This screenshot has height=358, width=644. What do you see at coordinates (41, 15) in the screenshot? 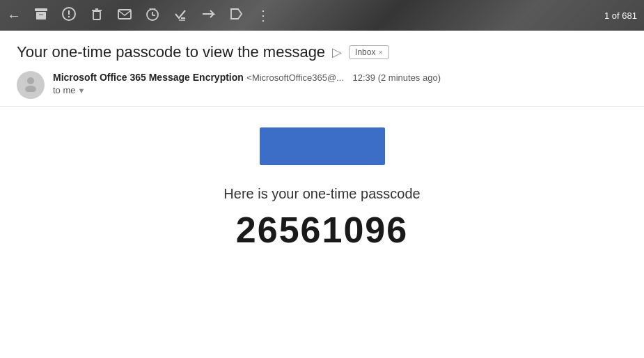
I see `archive-icon` at bounding box center [41, 15].